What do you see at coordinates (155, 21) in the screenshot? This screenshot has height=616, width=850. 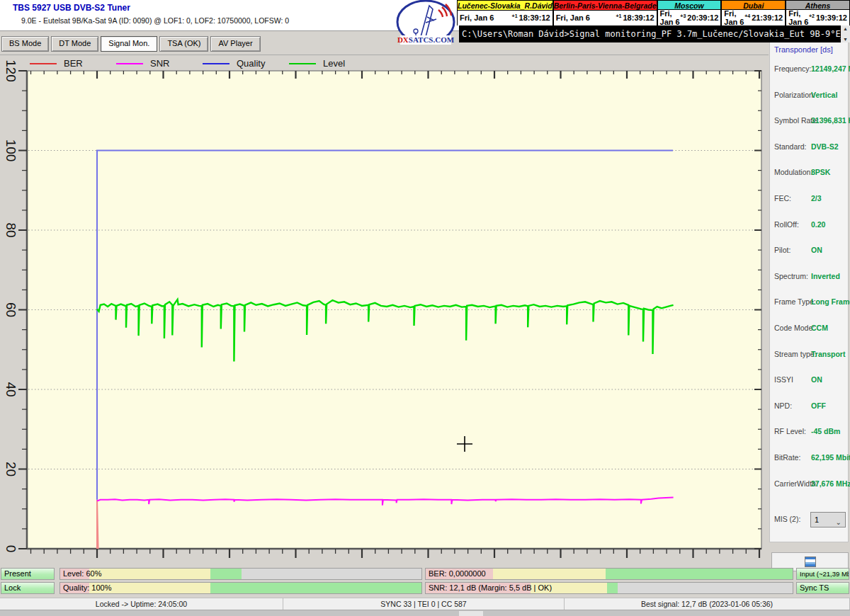 I see `tuner-subtitle: 9.0E - Eutelsat 9B/Ka-Sat 9A (ID: 0090) …` at bounding box center [155, 21].